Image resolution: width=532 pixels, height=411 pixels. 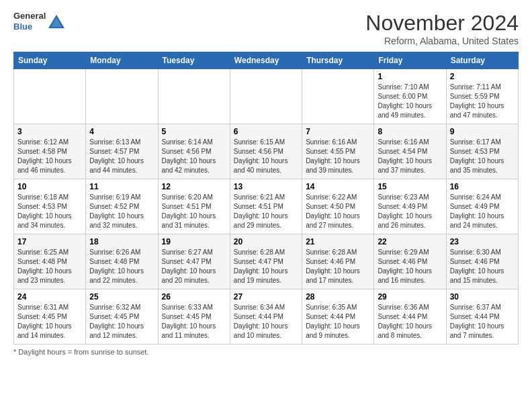 What do you see at coordinates (482, 132) in the screenshot?
I see `day-number: 9` at bounding box center [482, 132].